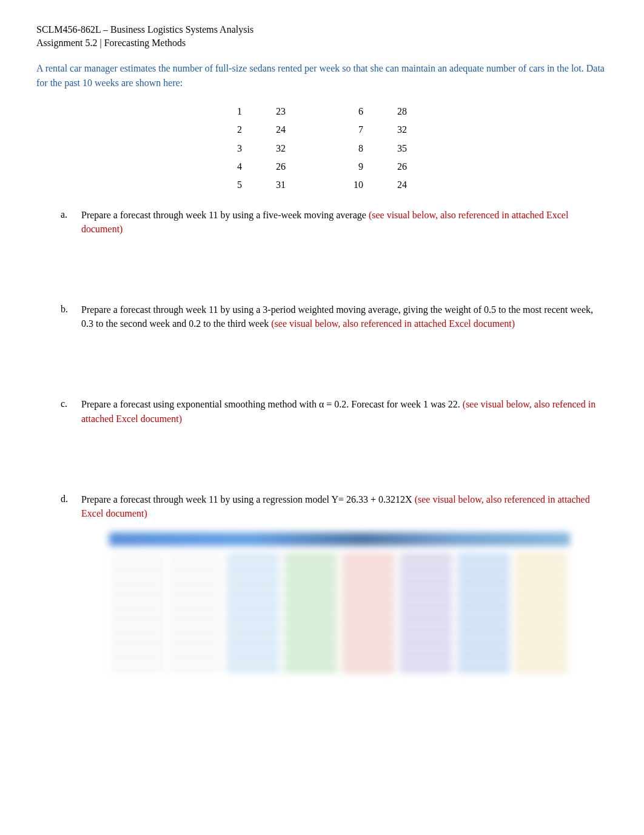 Image resolution: width=644 pixels, height=835 pixels. What do you see at coordinates (344, 411) in the screenshot?
I see `question-body: Prepare a forecast using exponential smo…` at bounding box center [344, 411].